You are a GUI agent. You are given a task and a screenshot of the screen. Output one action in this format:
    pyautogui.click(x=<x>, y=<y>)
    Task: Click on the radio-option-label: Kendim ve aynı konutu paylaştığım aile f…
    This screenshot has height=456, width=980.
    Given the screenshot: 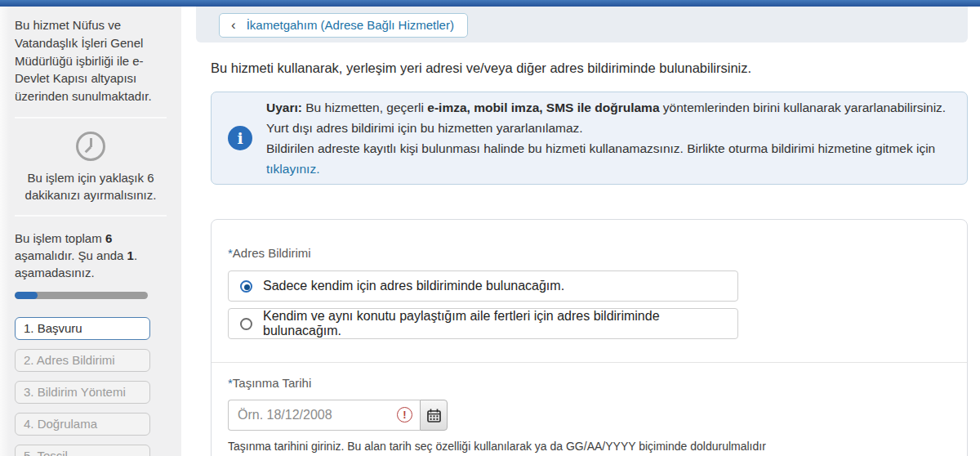 What is the action you would take?
    pyautogui.click(x=495, y=324)
    